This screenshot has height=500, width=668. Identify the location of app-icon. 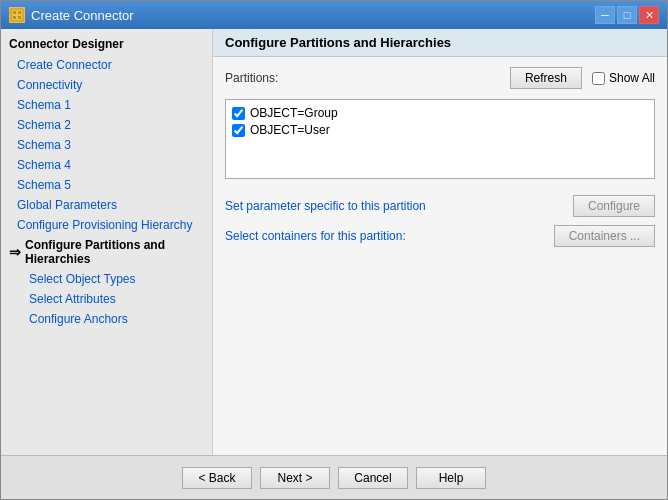
(17, 15).